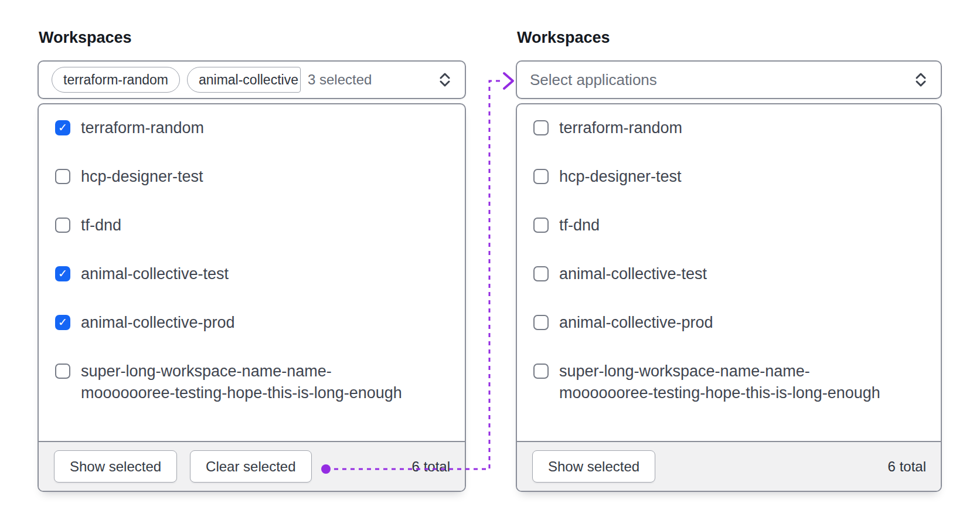  I want to click on multiselect-trigger: Select applications, so click(729, 80).